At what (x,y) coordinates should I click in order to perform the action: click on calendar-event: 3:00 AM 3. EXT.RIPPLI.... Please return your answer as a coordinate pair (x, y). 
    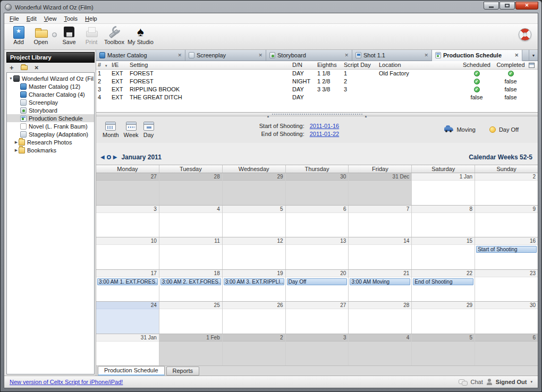
    Looking at the image, I should click on (254, 282).